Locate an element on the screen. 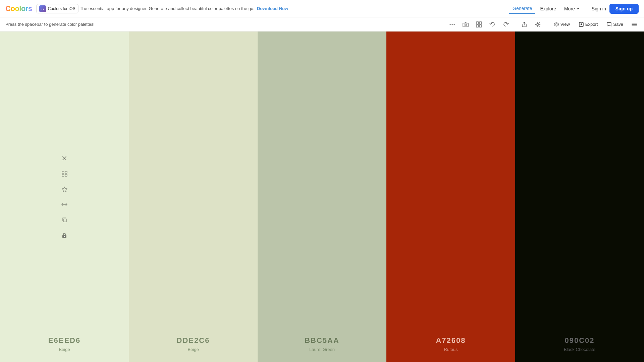 The image size is (644, 362). export-label: Export is located at coordinates (592, 24).